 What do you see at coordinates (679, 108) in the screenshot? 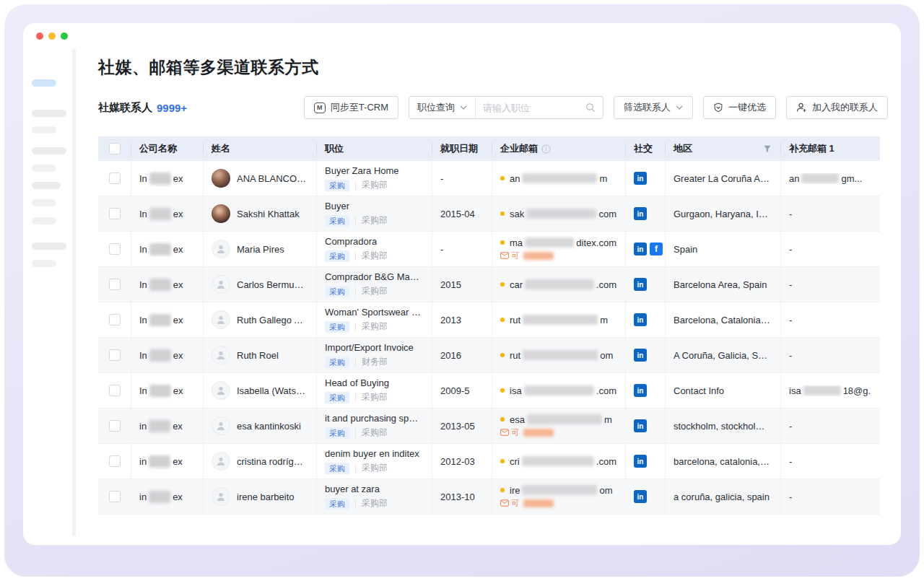
I see `chevron-down-icon` at bounding box center [679, 108].